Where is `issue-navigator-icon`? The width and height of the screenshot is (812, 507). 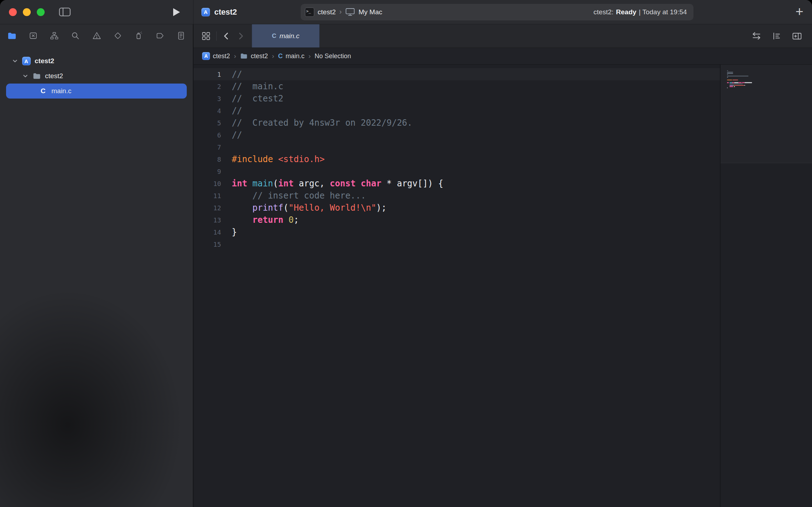 issue-navigator-icon is located at coordinates (97, 36).